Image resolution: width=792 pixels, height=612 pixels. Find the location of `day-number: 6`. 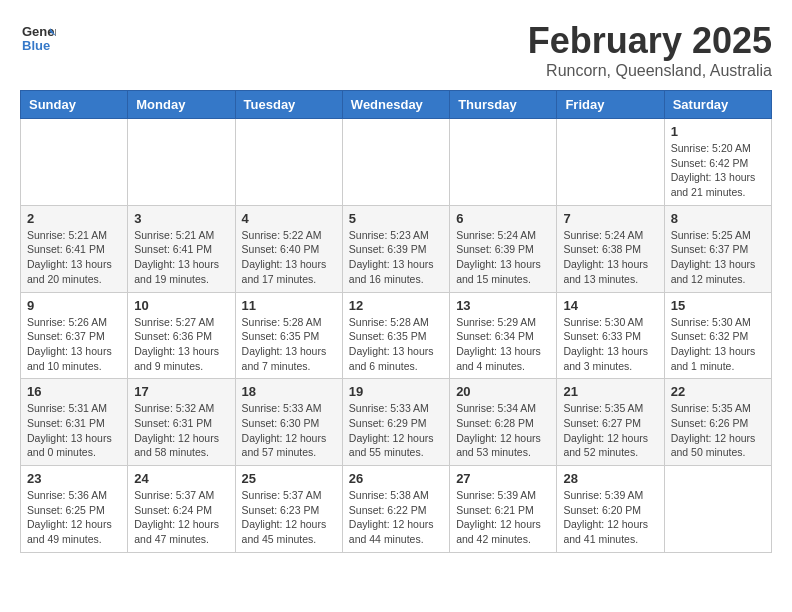

day-number: 6 is located at coordinates (503, 218).